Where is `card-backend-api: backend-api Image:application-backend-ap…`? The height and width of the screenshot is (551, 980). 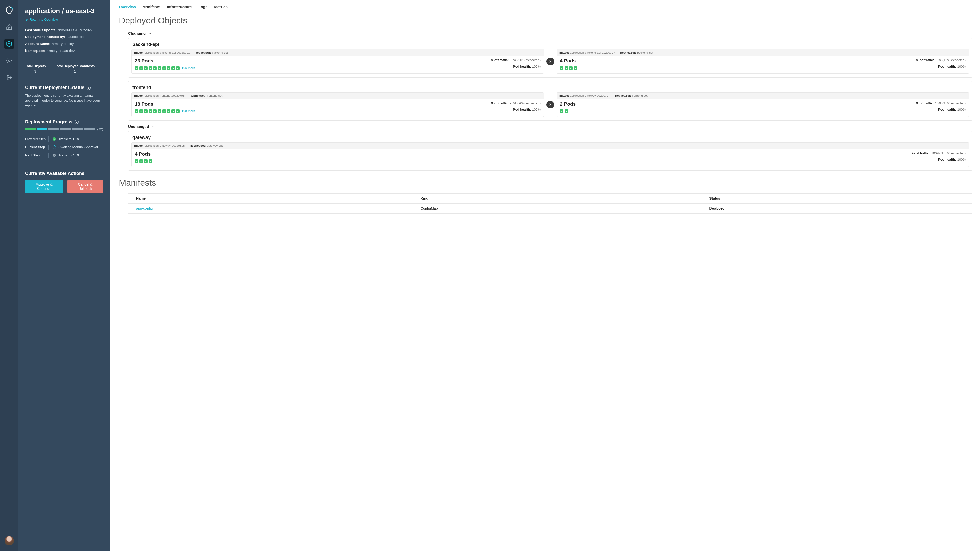
card-backend-api: backend-api Image:application-backend-ap… is located at coordinates (550, 58).